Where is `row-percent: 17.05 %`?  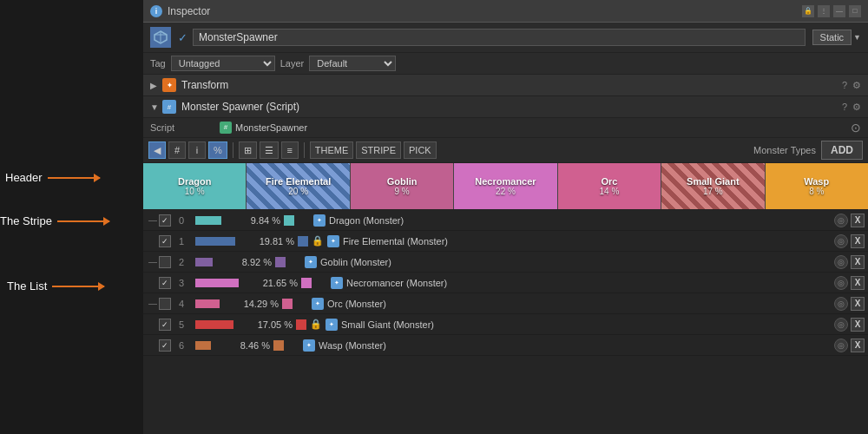 row-percent: 17.05 % is located at coordinates (266, 325).